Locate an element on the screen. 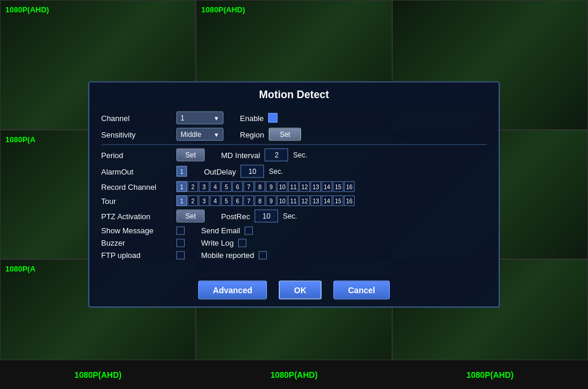 This screenshot has height=389, width=588. tour-ch-4: 4 is located at coordinates (215, 201).